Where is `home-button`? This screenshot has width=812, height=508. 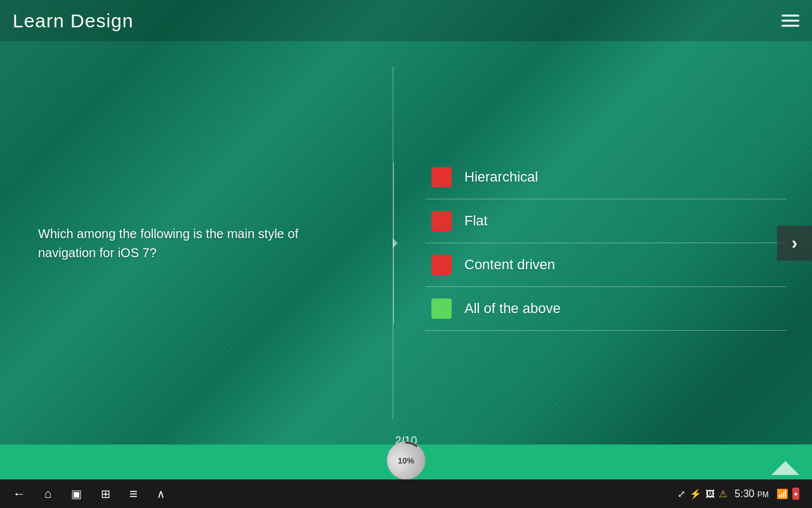 home-button is located at coordinates (48, 494).